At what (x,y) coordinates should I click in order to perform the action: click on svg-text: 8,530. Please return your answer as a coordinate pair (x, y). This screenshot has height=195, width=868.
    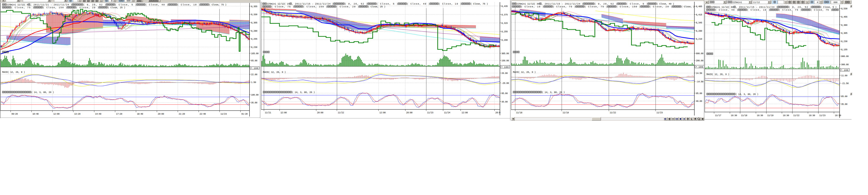
    Looking at the image, I should click on (844, 9).